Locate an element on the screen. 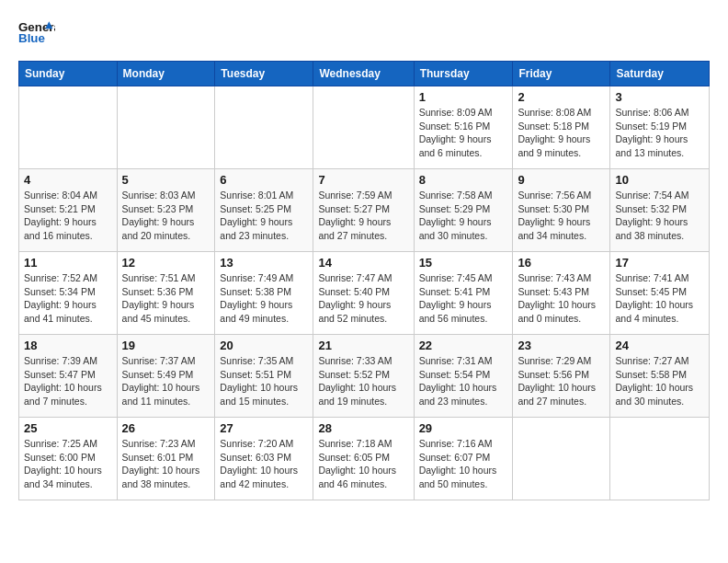 Image resolution: width=728 pixels, height=563 pixels. day-number: 21 is located at coordinates (363, 346).